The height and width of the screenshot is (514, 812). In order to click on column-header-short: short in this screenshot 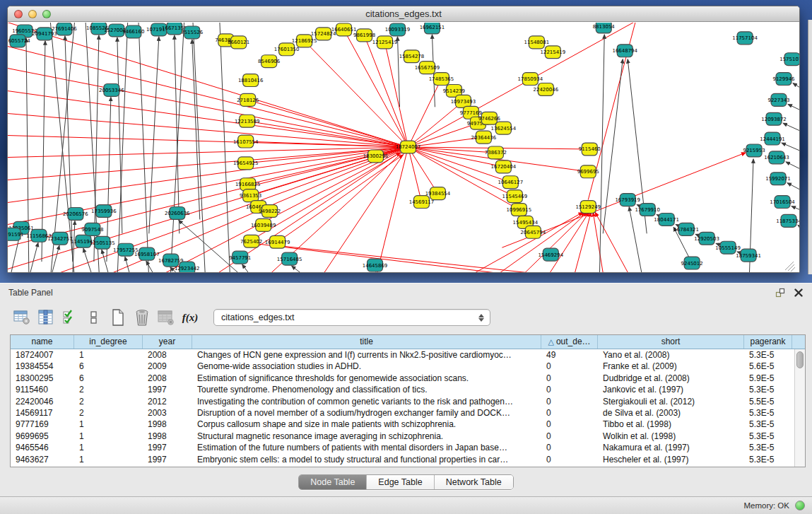, I will do `click(671, 342)`.